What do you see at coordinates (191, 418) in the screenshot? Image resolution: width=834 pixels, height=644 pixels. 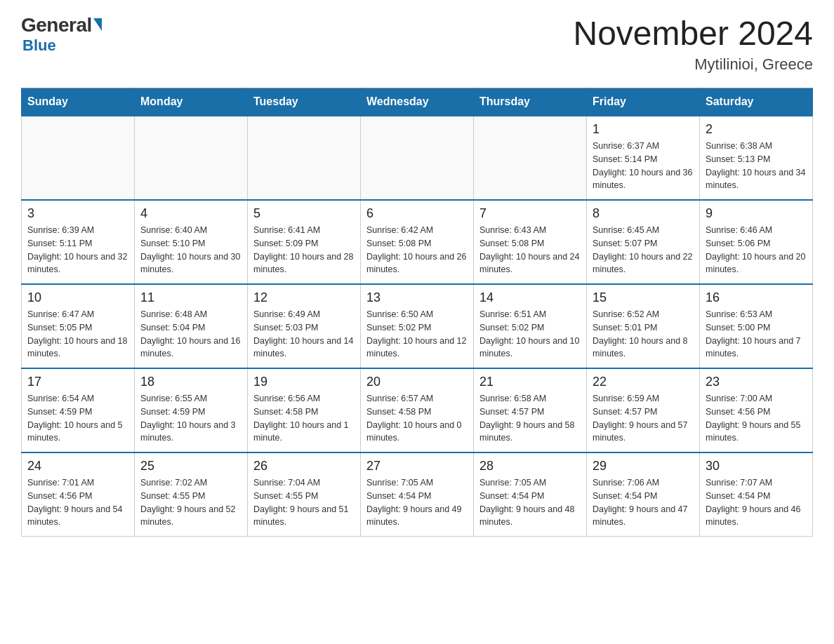 I see `day-info: Sunrise: 6:55 AMSunset: 4:59 PMDaylight:…` at bounding box center [191, 418].